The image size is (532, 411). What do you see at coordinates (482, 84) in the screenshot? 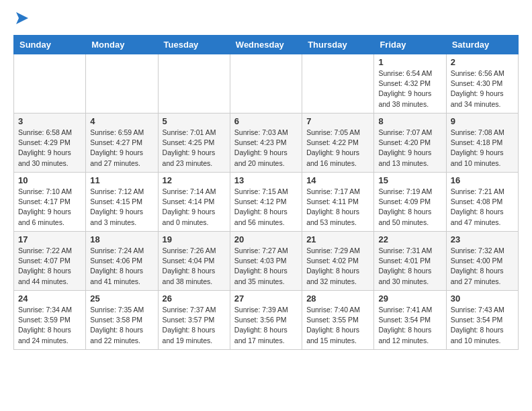
I see `calendar-day-2: 2Sunrise: 6:56 AM Sunset: 4:30 PM Daylig…` at bounding box center [482, 84].